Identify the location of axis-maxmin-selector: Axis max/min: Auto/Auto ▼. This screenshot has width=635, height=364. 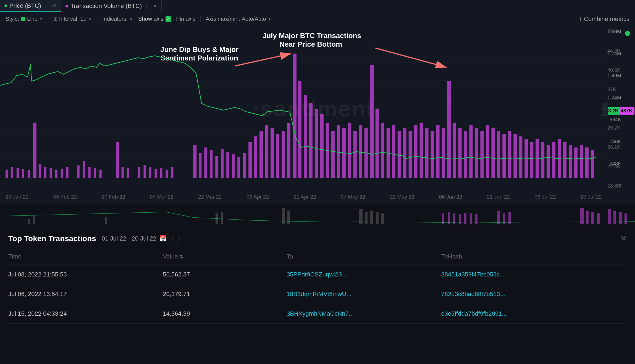
(238, 19).